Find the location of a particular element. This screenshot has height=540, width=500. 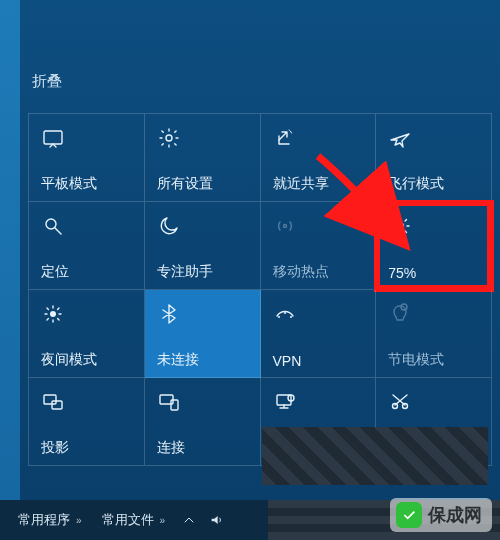

taskbar-group-label: 常用文件 is located at coordinates (128, 520).